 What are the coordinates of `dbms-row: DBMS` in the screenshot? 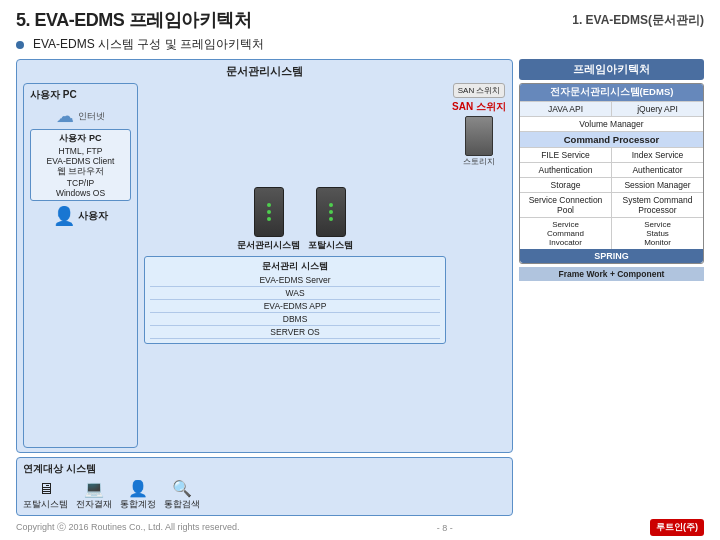 It's located at (295, 320).